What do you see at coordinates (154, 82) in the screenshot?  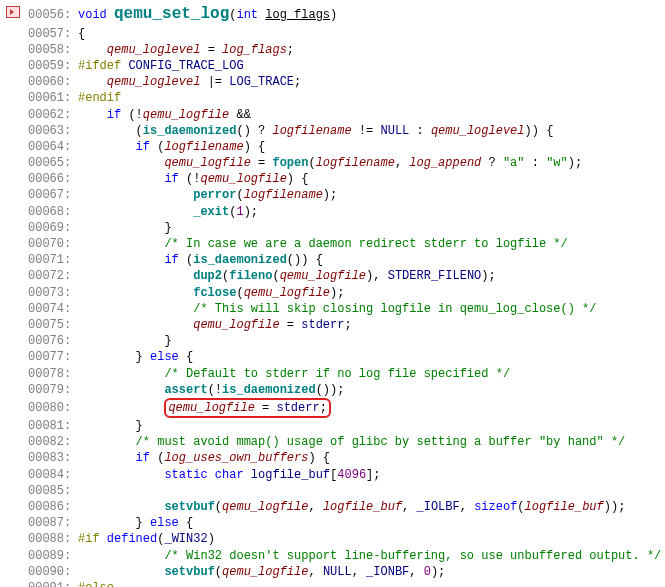 I see `token-var: qemu_loglevel` at bounding box center [154, 82].